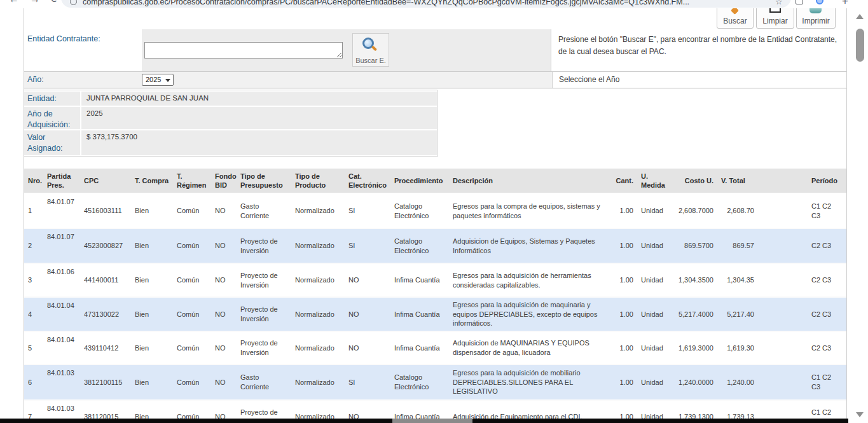  Describe the element at coordinates (62, 246) in the screenshot. I see `cell-partida-pres: 84.01.07` at that location.